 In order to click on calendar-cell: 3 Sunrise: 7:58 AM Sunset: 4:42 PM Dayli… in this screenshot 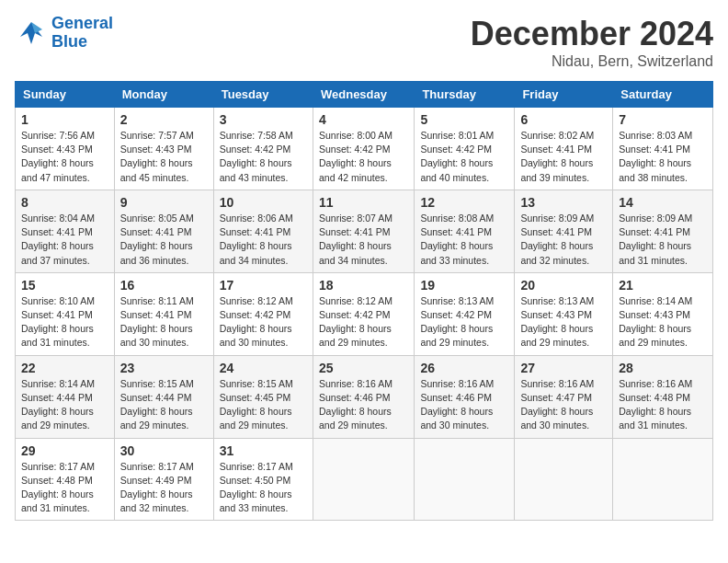, I will do `click(263, 149)`.